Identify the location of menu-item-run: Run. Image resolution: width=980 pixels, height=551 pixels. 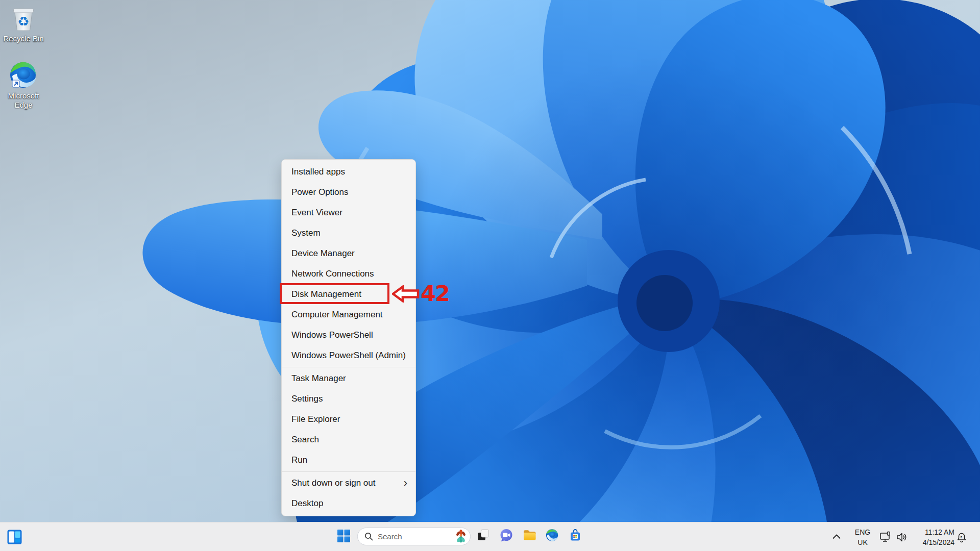
(349, 460).